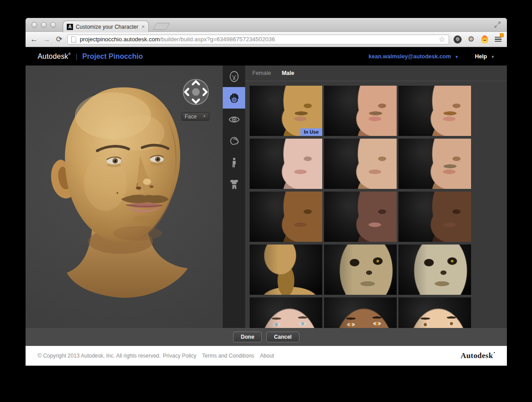 The image size is (532, 402). I want to click on face-thumbnail: In Use, so click(286, 111).